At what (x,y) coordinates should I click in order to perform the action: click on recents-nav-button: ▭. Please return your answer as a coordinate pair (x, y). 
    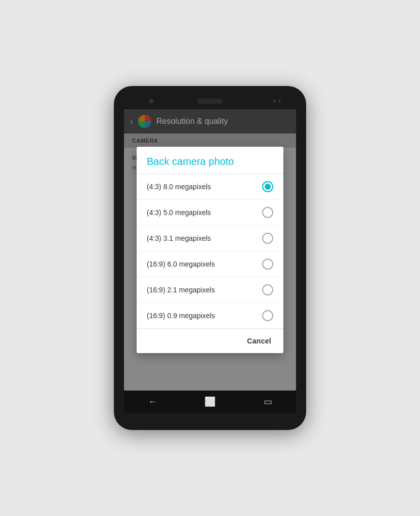
    Looking at the image, I should click on (268, 402).